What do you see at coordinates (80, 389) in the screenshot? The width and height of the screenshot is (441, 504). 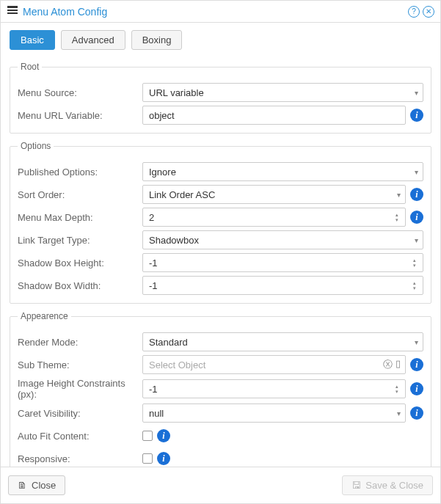 I see `label-image-height-constraints: Image Height Constraints (px):` at bounding box center [80, 389].